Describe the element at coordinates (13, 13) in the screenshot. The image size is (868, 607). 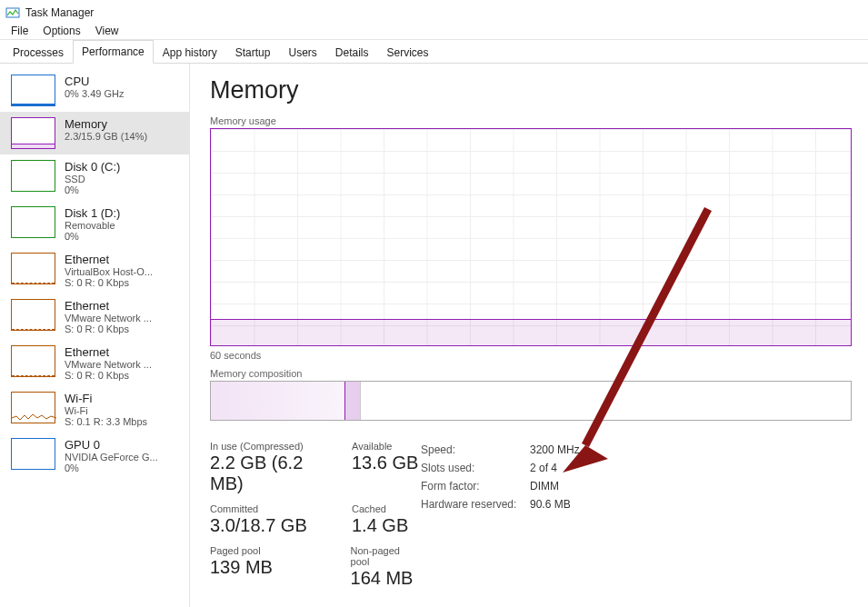
I see `task-manager-icon` at that location.